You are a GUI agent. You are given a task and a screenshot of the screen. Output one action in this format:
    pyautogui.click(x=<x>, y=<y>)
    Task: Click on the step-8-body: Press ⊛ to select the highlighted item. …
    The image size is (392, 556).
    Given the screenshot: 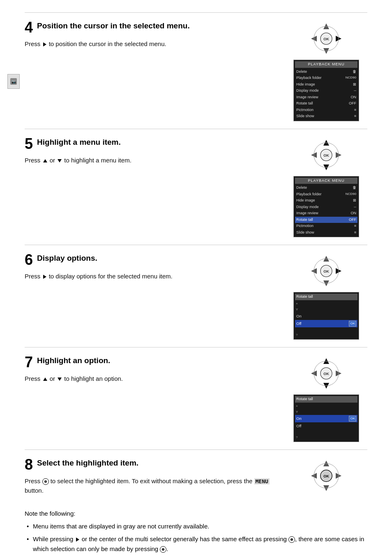 What is the action you would take?
    pyautogui.click(x=151, y=486)
    